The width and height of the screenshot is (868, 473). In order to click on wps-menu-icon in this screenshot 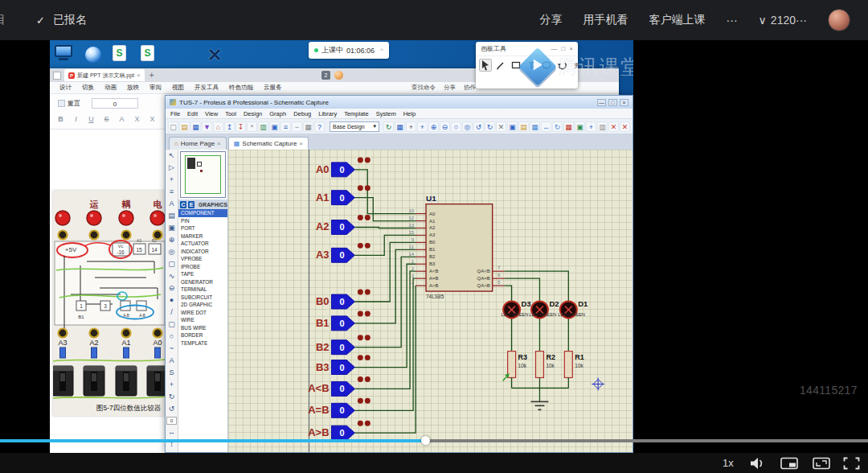, I will do `click(57, 76)`.